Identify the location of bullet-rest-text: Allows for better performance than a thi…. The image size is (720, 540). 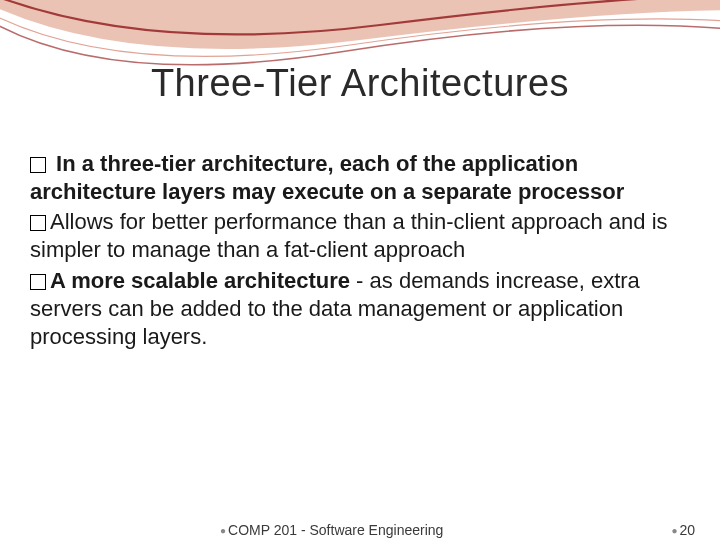
(349, 236).